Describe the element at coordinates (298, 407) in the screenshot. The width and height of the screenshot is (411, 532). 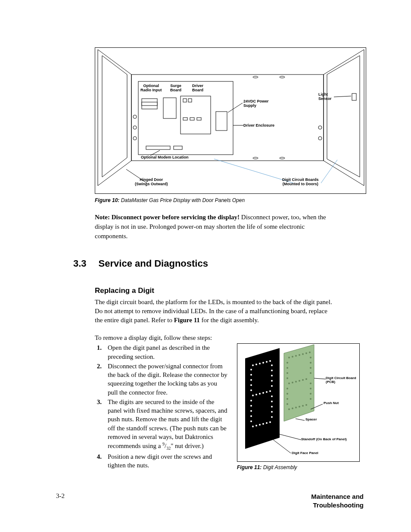
I see `figure-11-column: Digit Circuit Board (PCB) Push Nut Space…` at that location.